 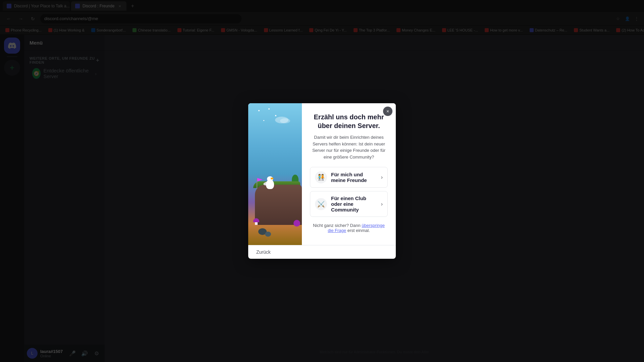 What do you see at coordinates (275, 174) in the screenshot?
I see `modal-illustration` at bounding box center [275, 174].